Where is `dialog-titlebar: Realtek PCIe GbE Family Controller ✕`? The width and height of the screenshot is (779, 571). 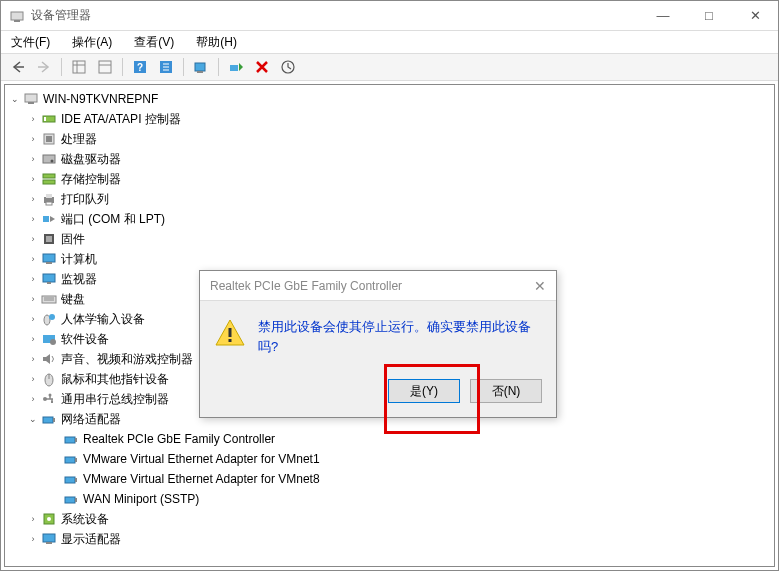
dialog-titlebar: Realtek PCIe GbE Family Controller ✕ is located at coordinates (378, 286).